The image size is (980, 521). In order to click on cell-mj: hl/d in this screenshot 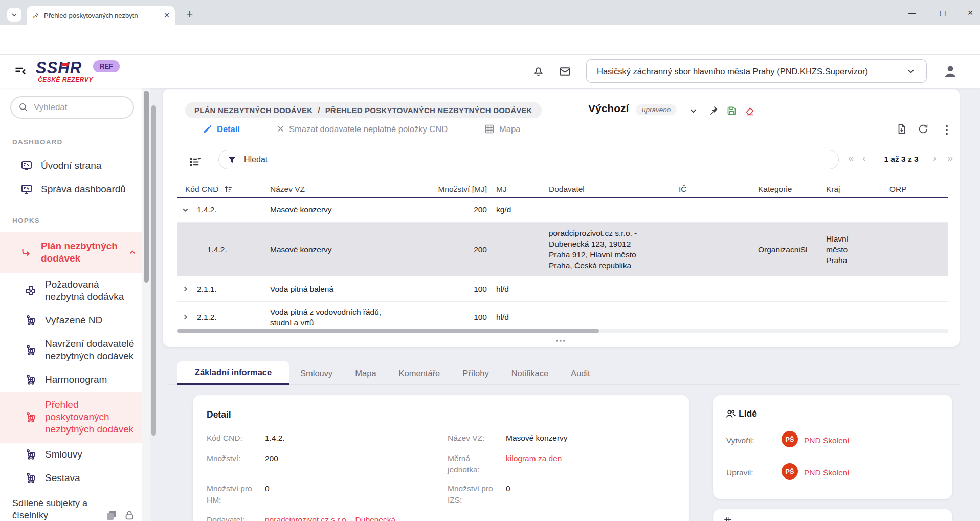, I will do `click(511, 289)`.